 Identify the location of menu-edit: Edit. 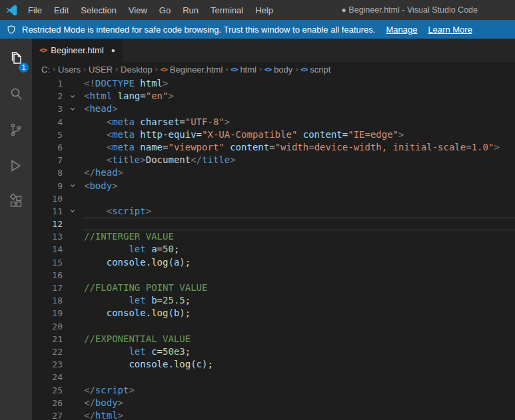
(61, 11).